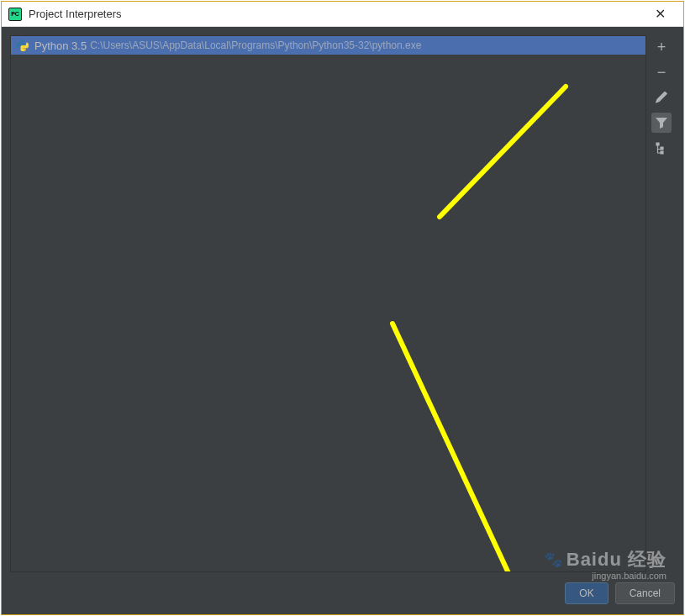 The width and height of the screenshot is (685, 616). What do you see at coordinates (661, 148) in the screenshot?
I see `tree-icon` at bounding box center [661, 148].